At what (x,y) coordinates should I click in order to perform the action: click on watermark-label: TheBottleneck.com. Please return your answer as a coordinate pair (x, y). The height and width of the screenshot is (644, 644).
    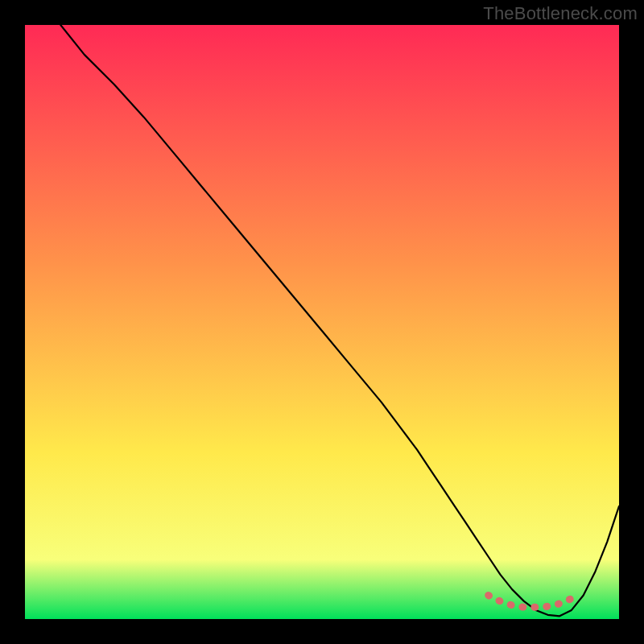
    Looking at the image, I should click on (560, 14).